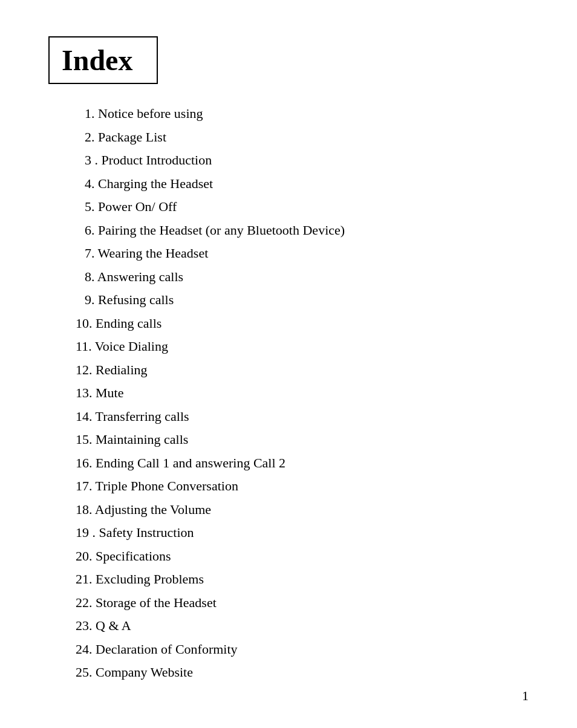  What do you see at coordinates (288, 114) in the screenshot?
I see `list-item: 1. Notice before using` at bounding box center [288, 114].